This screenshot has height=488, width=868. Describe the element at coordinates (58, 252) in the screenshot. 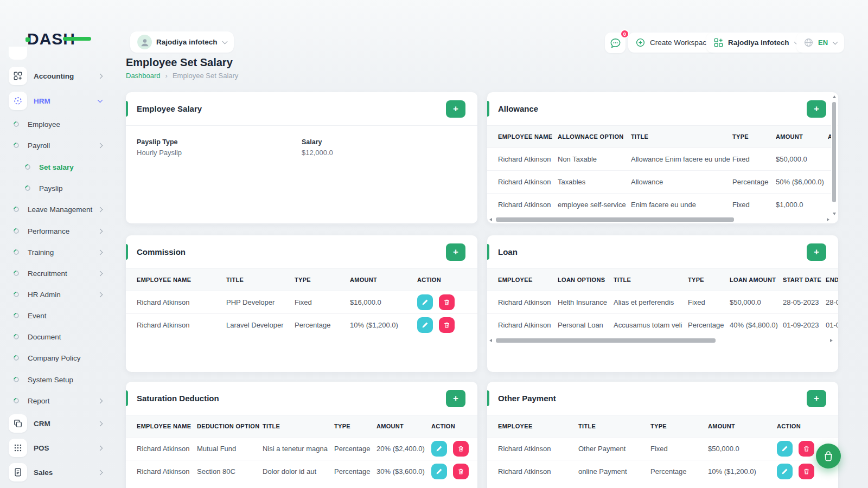

I see `sidebar-item-training: Training` at that location.